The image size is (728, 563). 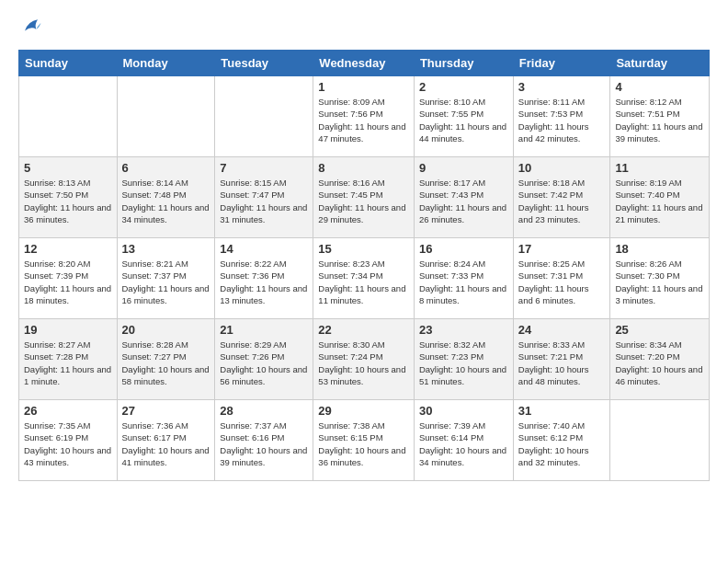 I want to click on day-number: 25, so click(x=660, y=329).